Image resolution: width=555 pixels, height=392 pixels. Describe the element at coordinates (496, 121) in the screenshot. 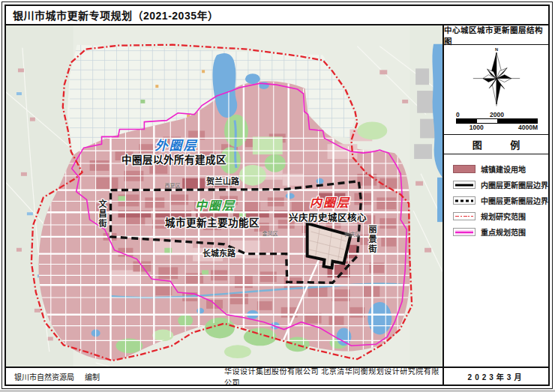

I see `scale-bar: 0 2000 1000 4000M` at that location.